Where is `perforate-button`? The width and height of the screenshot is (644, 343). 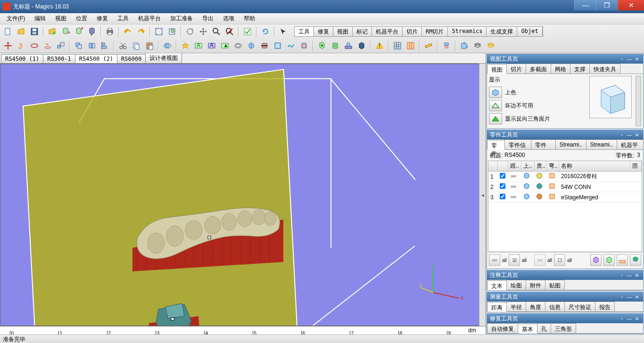 perforate-button is located at coordinates (278, 46).